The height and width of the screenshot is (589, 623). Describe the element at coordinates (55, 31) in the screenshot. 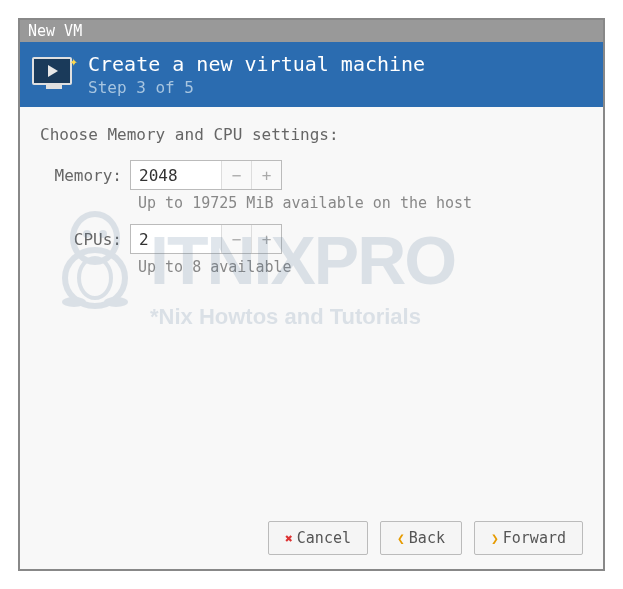

I see `window-title: New VM` at that location.